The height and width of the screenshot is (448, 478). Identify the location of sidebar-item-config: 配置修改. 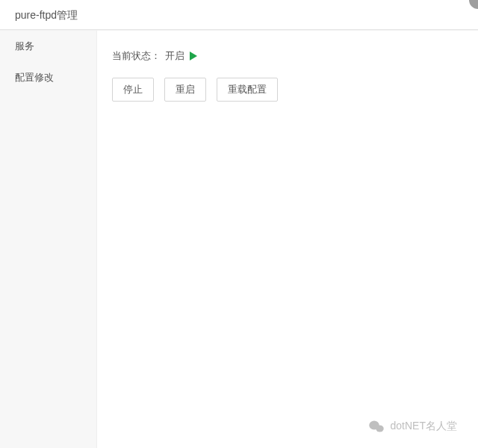
(48, 78).